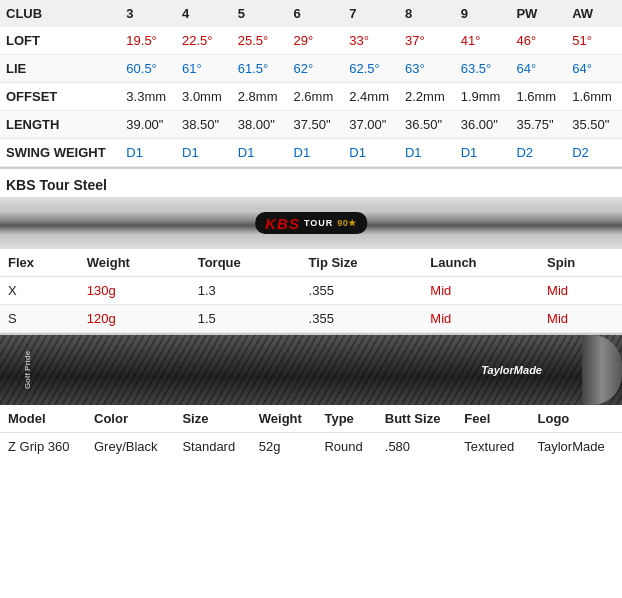  Describe the element at coordinates (483, 69) in the screenshot. I see `cell-value: 63.5°` at that location.